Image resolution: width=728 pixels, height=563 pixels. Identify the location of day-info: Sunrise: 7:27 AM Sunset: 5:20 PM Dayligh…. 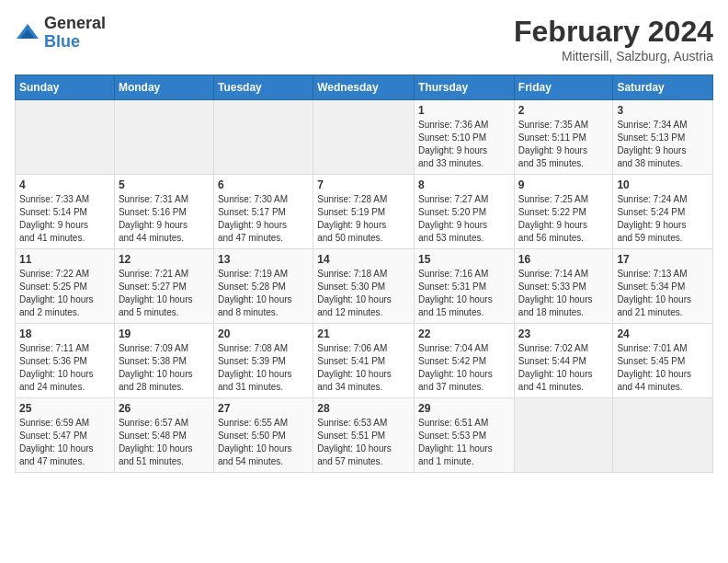
(464, 219).